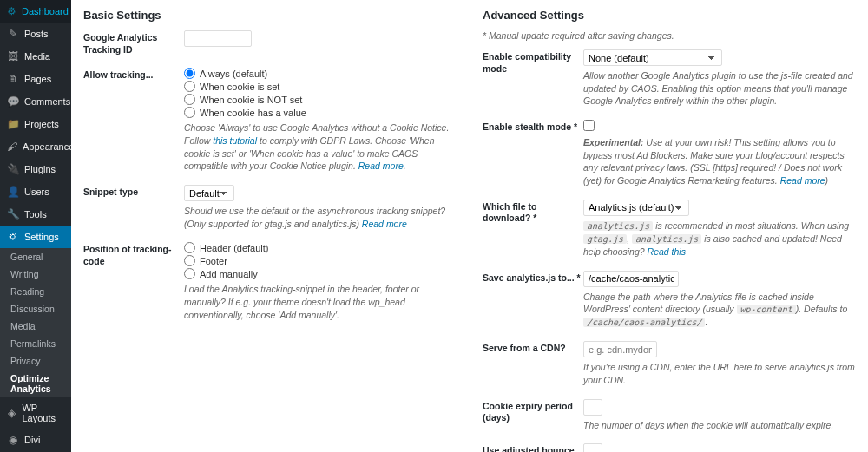 The image size is (868, 452). Describe the element at coordinates (36, 169) in the screenshot. I see `menu-item-plugins: 🔌Plugins` at that location.